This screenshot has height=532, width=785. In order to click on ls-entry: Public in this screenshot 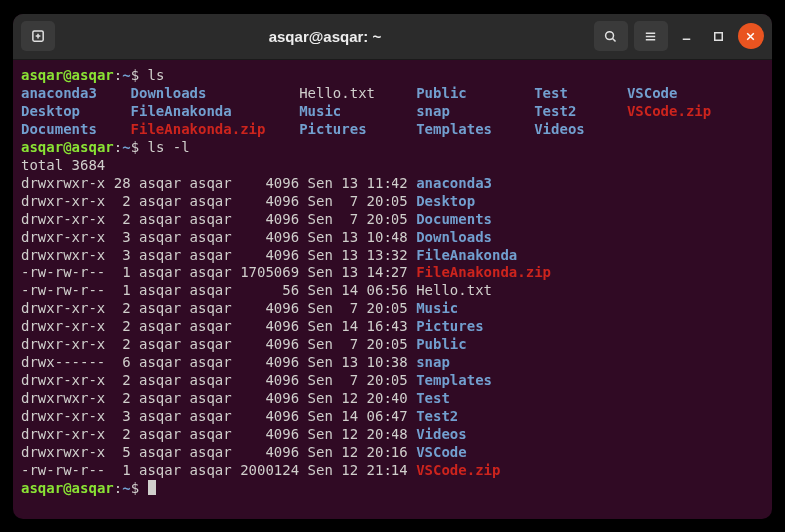, I will do `click(467, 93)`.